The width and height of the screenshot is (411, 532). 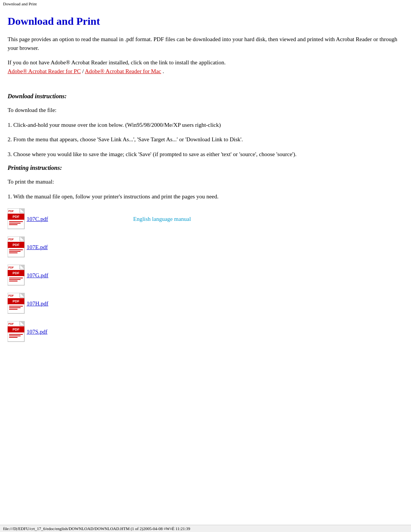 What do you see at coordinates (97, 529) in the screenshot?
I see `status-text: file:///D|/EDFU/crt_17_6/edoc/english/DO…` at bounding box center [97, 529].